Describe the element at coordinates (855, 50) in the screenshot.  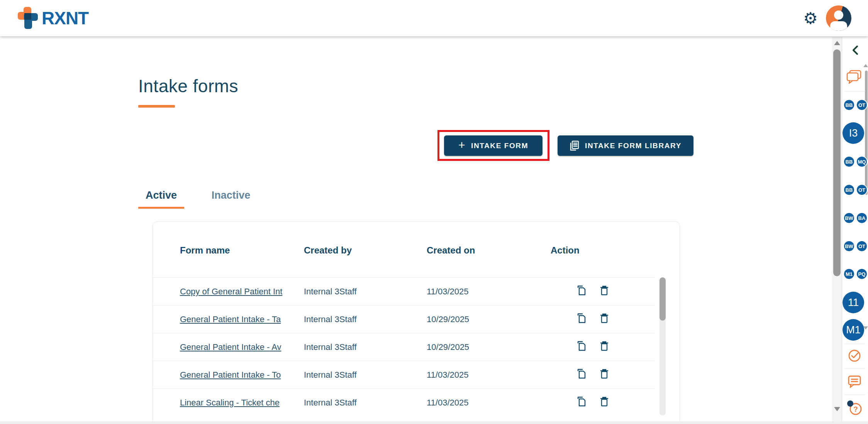
I see `collapse-chevron-icon` at that location.